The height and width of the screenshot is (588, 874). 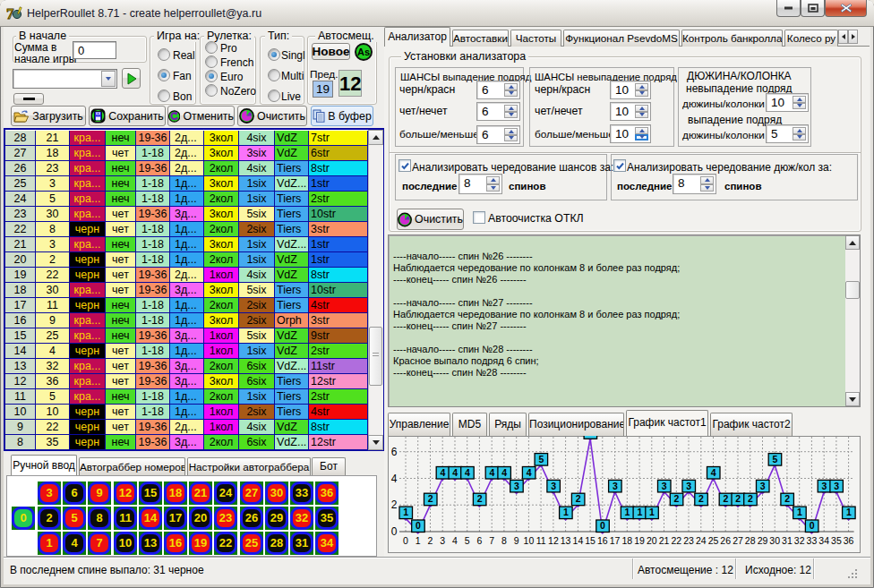 I want to click on svg-text: 15, so click(x=590, y=541).